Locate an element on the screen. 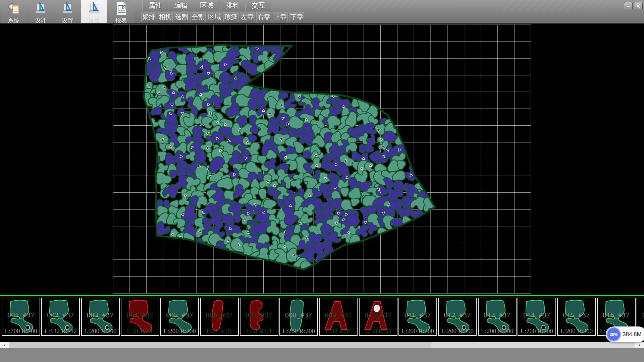 Image resolution: width=644 pixels, height=362 pixels. piece-name-label: 003_#37 is located at coordinates (101, 315).